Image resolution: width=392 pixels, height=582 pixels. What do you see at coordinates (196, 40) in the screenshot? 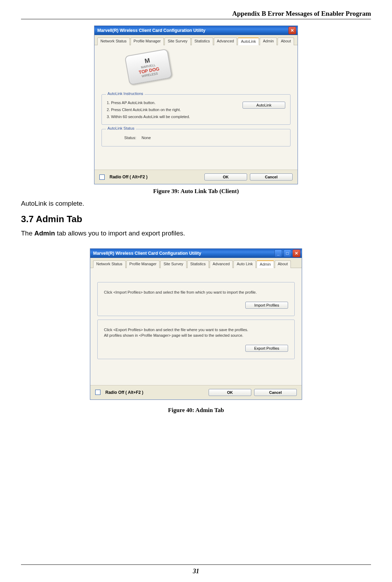
I see `fig39-tabs: Network Status Profile Manager Site Surv…` at bounding box center [196, 40].